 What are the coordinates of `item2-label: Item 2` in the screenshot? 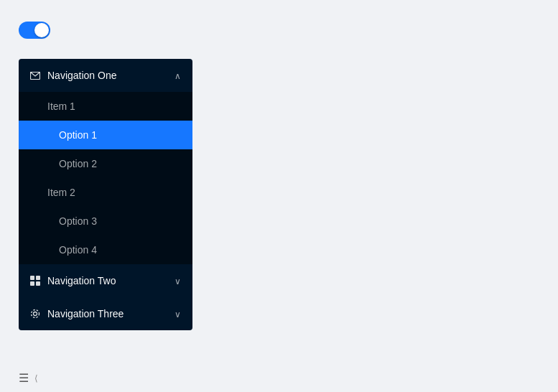 It's located at (62, 192).